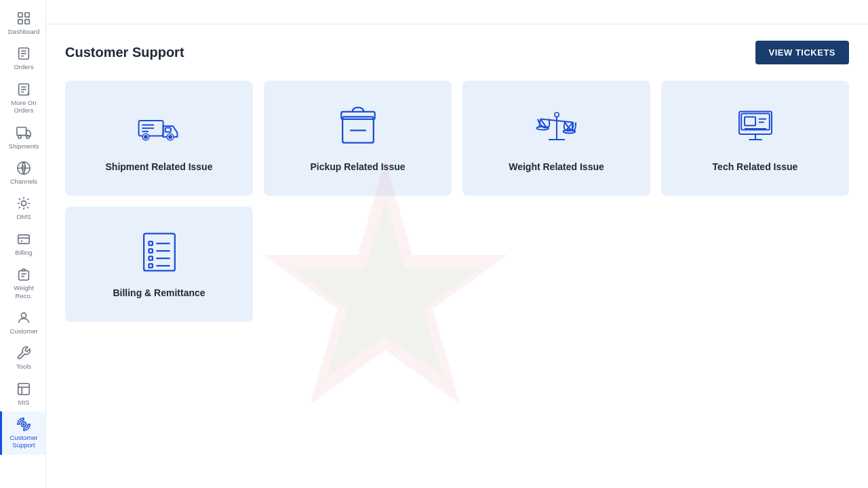 The image size is (868, 488). Describe the element at coordinates (755, 167) in the screenshot. I see `card-tech-label: Tech Related Issue` at that location.